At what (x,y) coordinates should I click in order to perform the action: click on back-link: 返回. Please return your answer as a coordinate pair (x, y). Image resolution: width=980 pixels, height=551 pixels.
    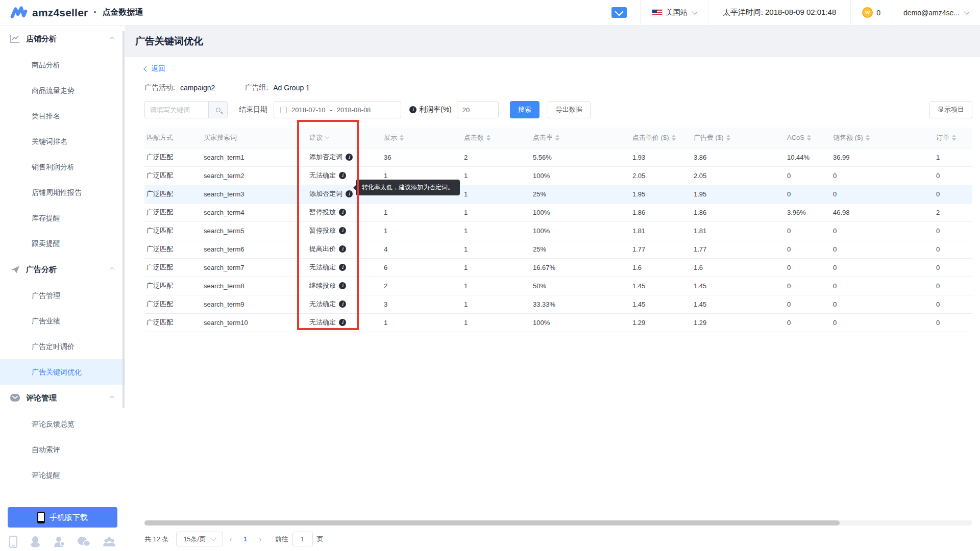
    Looking at the image, I should click on (155, 69).